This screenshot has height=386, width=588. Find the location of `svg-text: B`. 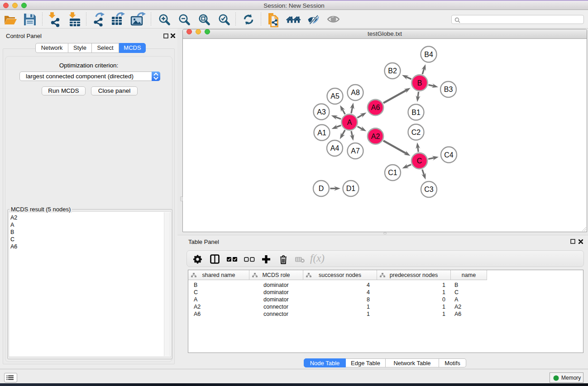

svg-text: B is located at coordinates (420, 83).